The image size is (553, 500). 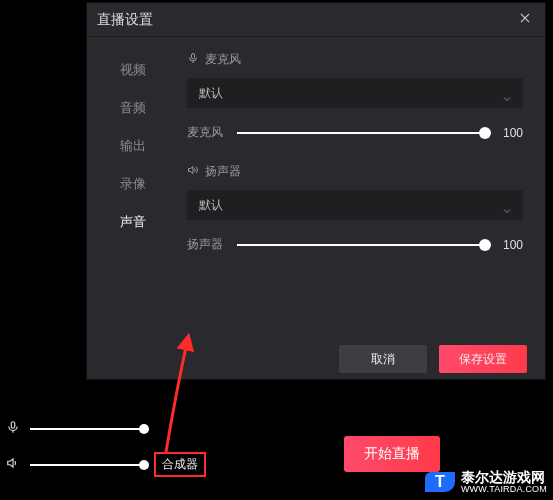 What do you see at coordinates (525, 20) in the screenshot?
I see `close-icon` at bounding box center [525, 20].